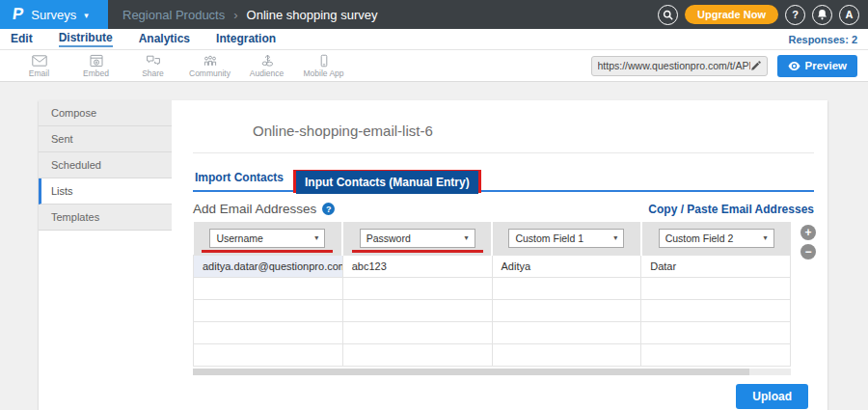 This screenshot has height=410, width=868. I want to click on channel-audience: Audience, so click(266, 66).